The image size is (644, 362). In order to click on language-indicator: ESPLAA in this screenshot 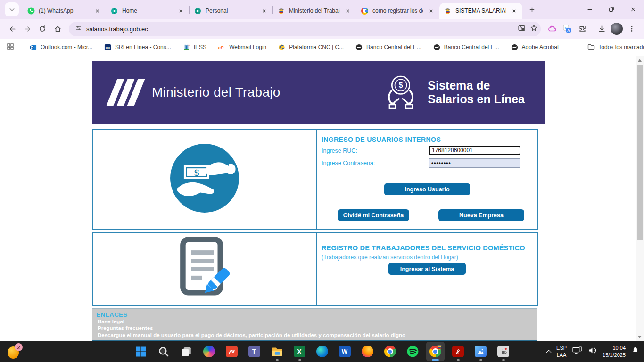, I will do `click(561, 352)`.